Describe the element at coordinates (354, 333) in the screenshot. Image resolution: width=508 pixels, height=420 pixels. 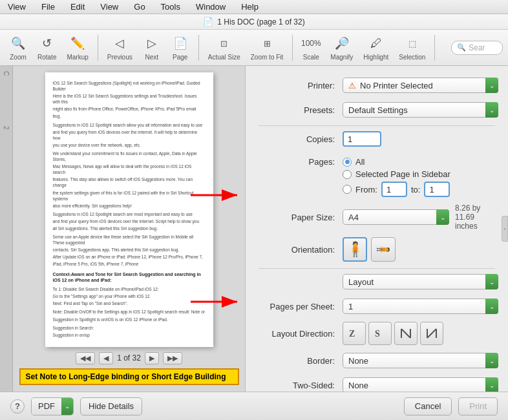
I see `layout-dir-z: Z` at that location.